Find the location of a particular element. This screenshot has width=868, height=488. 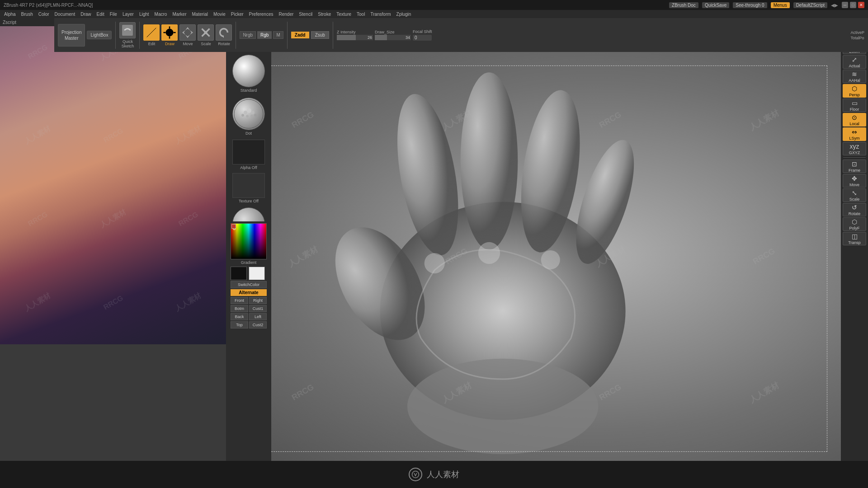

cust2-button: Cust2 is located at coordinates (258, 325).